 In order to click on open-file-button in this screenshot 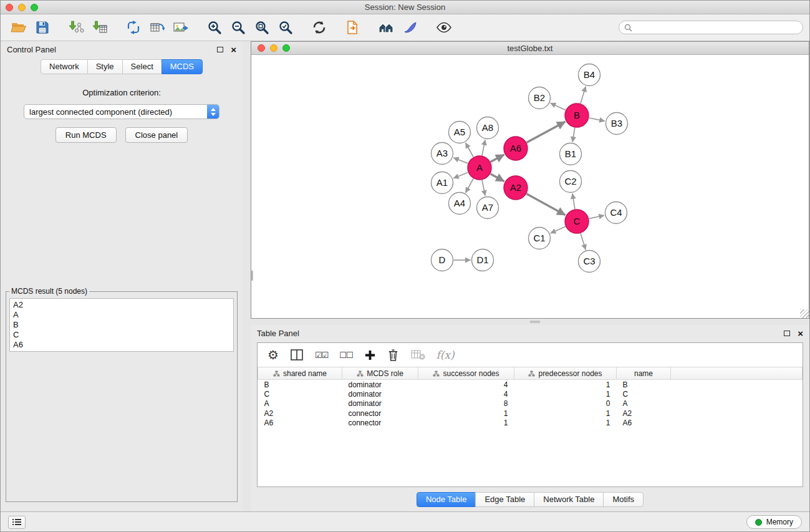, I will do `click(19, 27)`.